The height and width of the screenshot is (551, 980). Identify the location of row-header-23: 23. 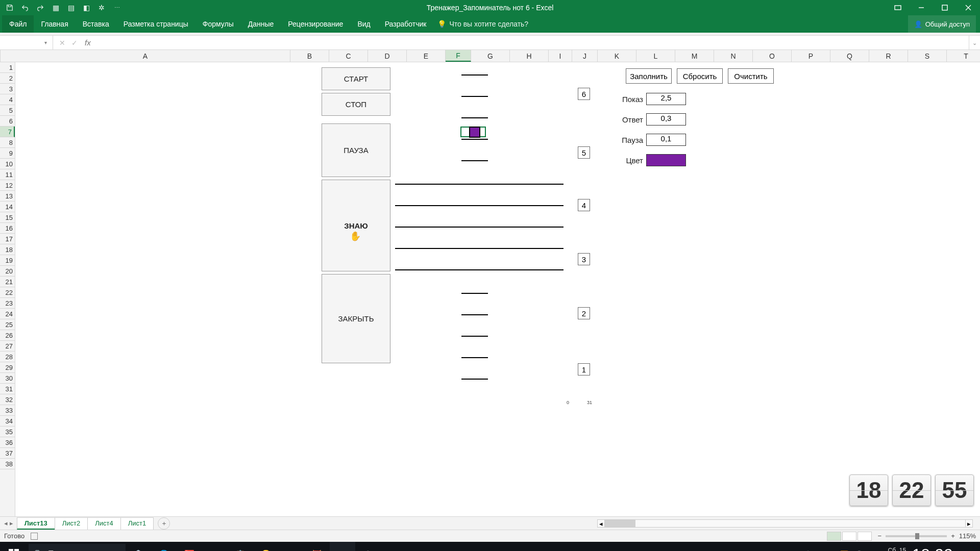
(7, 303).